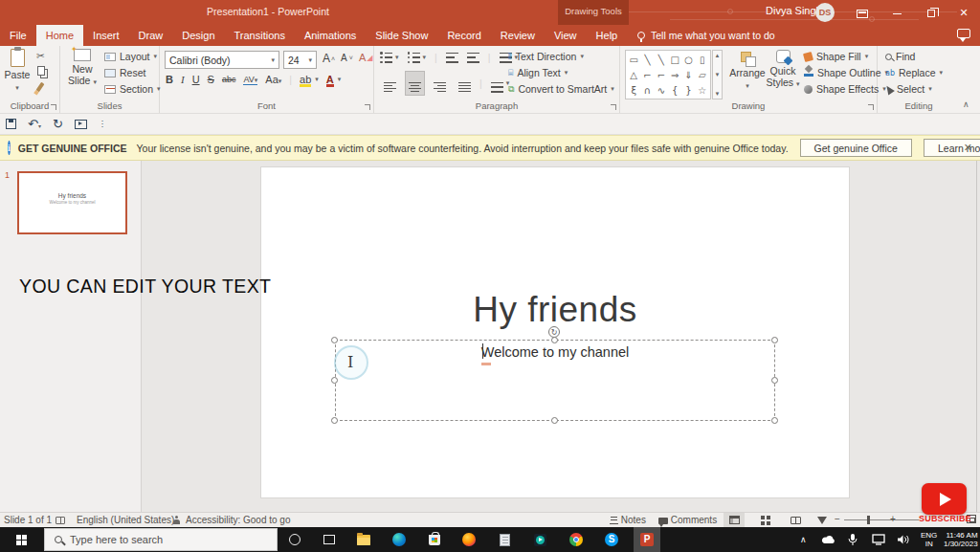  I want to click on normal-view-button, so click(734, 520).